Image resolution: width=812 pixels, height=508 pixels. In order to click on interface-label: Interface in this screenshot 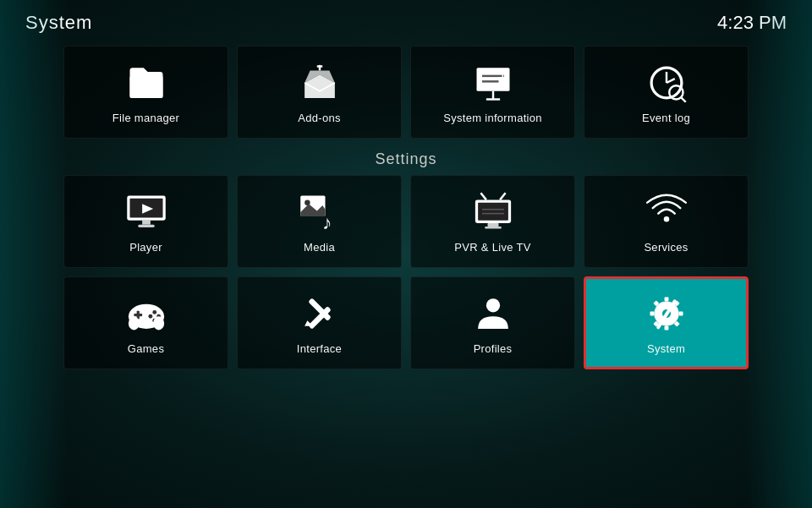, I will do `click(320, 348)`.